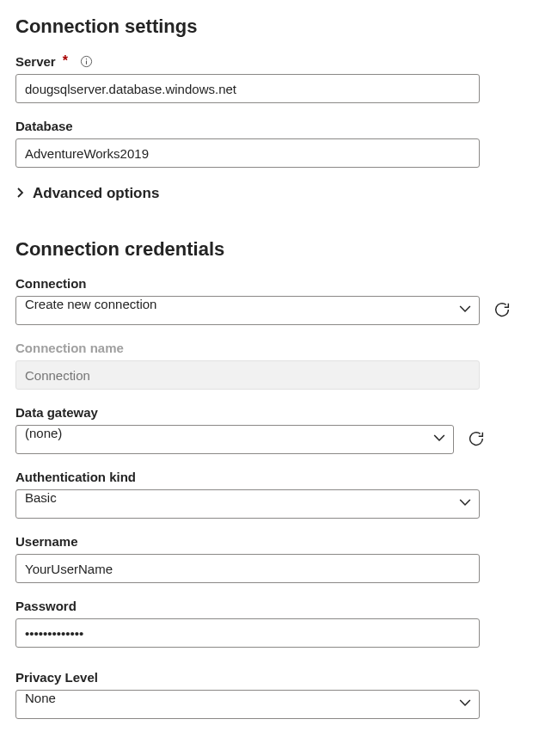  I want to click on database-input, so click(248, 153).